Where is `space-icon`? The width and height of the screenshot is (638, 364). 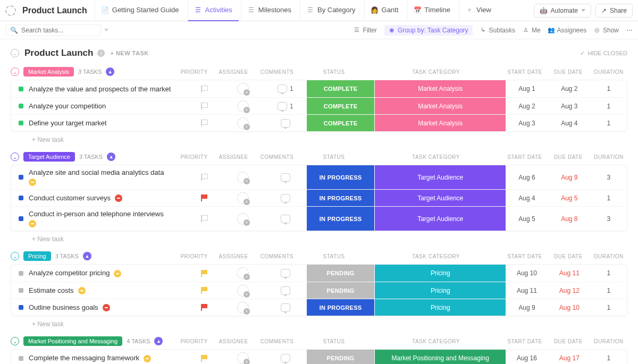
space-icon is located at coordinates (11, 11).